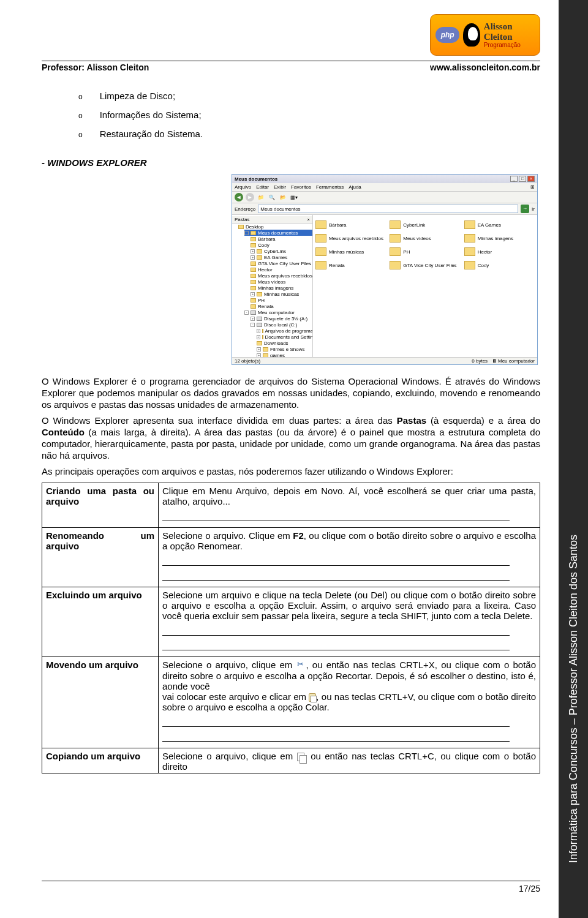  I want to click on tree-item: +games, so click(284, 355).